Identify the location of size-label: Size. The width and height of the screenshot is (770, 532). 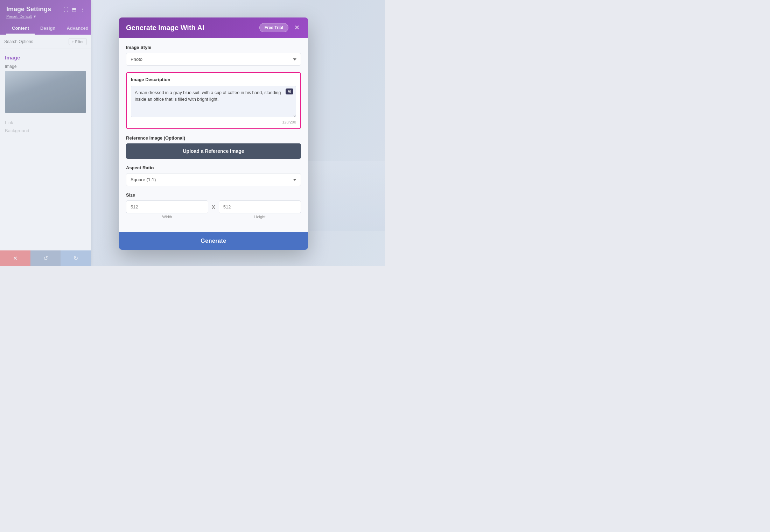
(214, 195).